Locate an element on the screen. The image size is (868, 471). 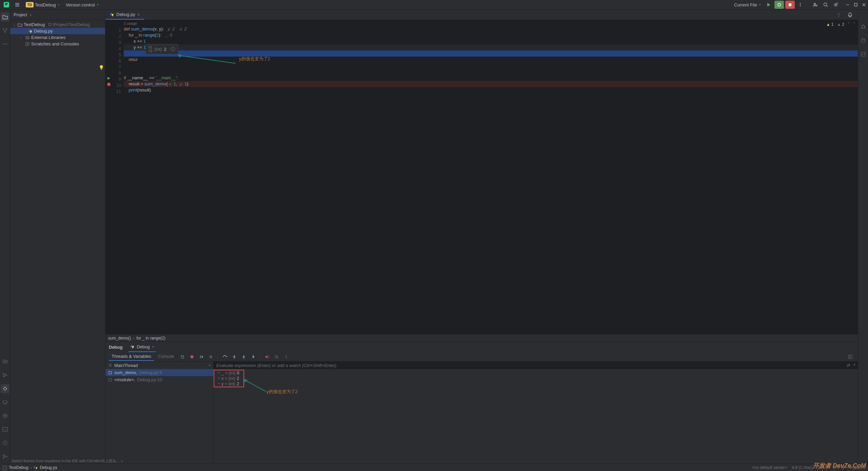
search-icon is located at coordinates (826, 5).